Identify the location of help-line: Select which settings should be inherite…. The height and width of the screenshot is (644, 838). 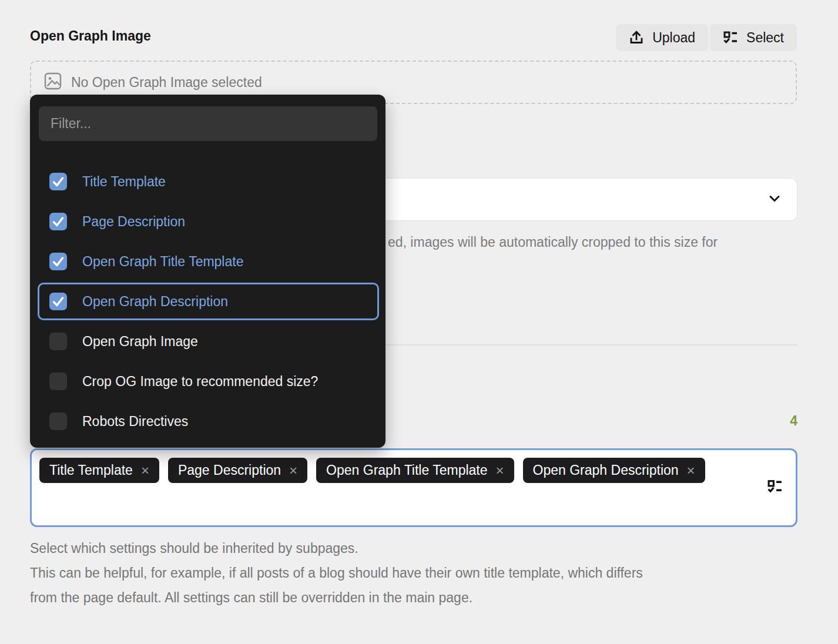
(336, 548).